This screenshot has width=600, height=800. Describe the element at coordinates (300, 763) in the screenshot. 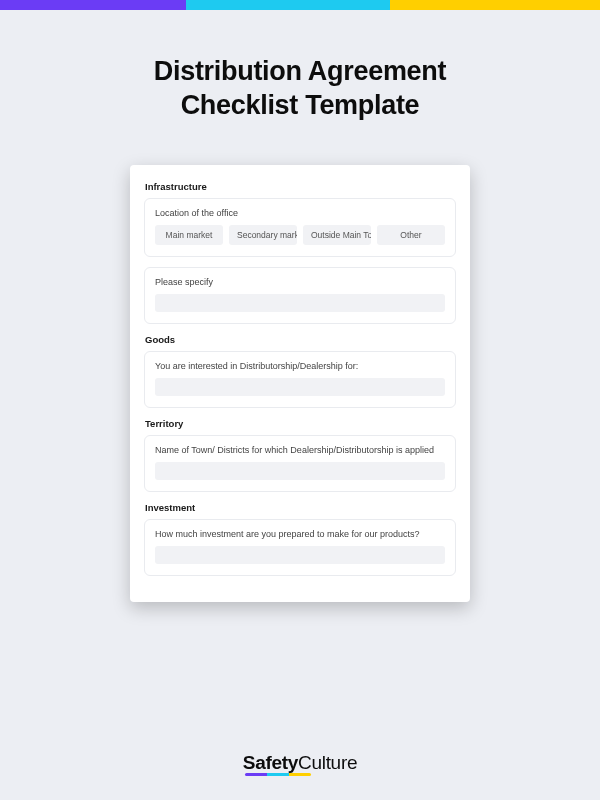

I see `footer: SafetyCulture` at that location.